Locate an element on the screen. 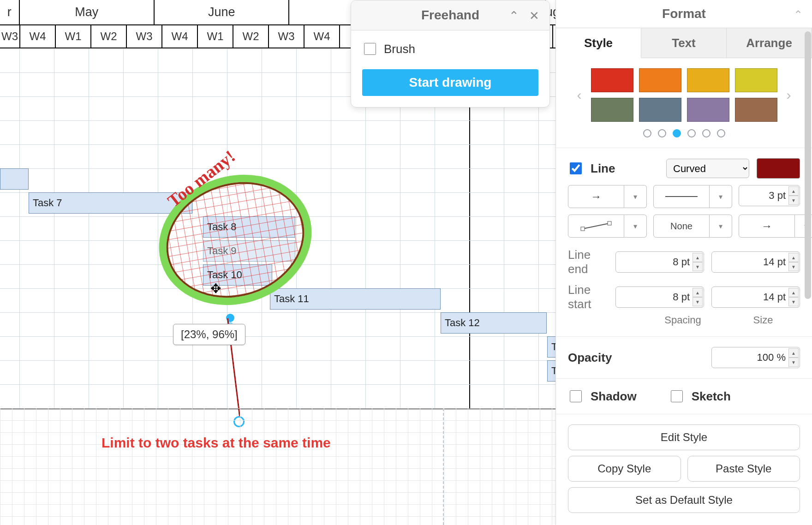 This screenshot has width=812, height=525. waypoint-style-picker: ▾ is located at coordinates (607, 226).